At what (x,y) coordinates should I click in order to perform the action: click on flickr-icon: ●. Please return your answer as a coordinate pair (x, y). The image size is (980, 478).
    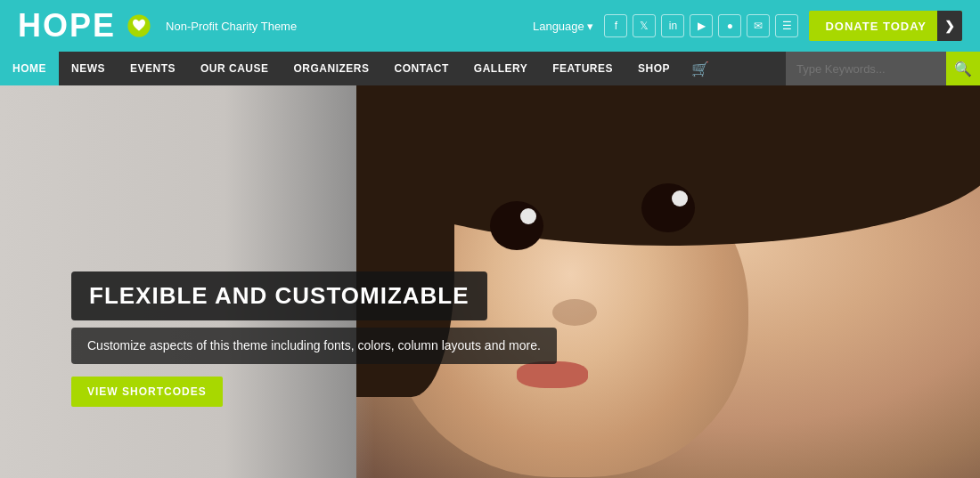
    Looking at the image, I should click on (730, 26).